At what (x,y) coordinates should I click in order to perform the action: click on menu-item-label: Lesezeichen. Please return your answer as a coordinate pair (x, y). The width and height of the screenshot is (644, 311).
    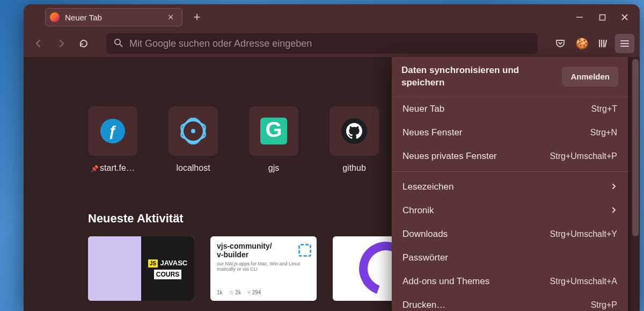
    Looking at the image, I should click on (428, 187).